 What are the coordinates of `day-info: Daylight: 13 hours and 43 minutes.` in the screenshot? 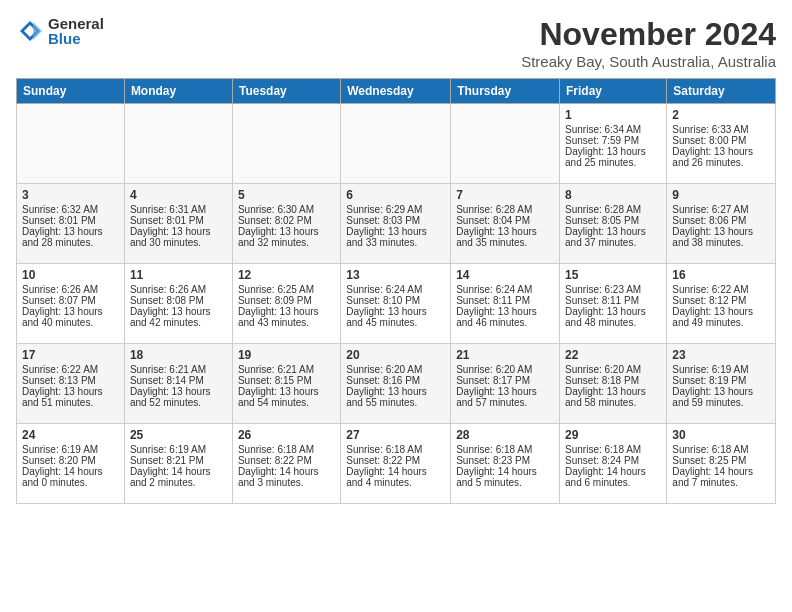 It's located at (286, 317).